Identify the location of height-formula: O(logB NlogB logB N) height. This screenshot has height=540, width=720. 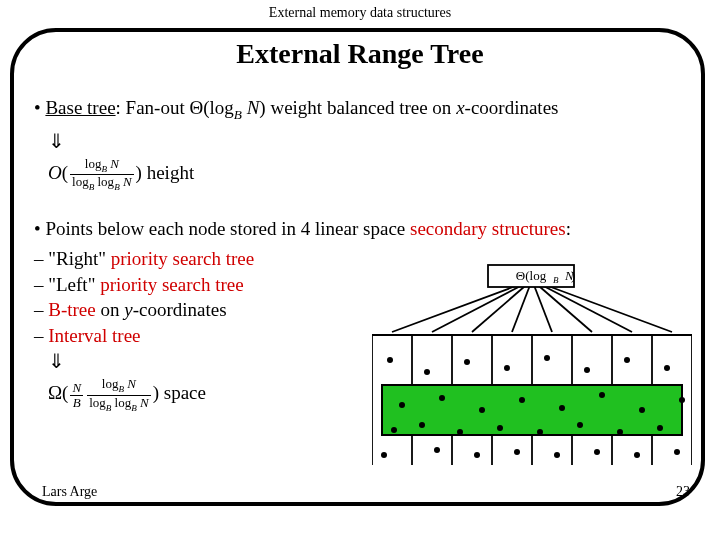
(371, 174).